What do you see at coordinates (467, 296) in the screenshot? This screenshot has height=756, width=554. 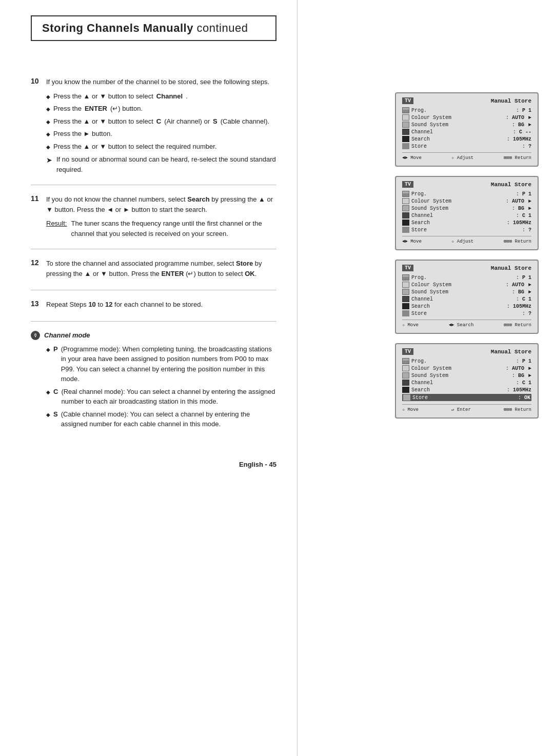 I see `tv-screen-3: TV Manual Store Prog. : P 1 Colour Syste…` at bounding box center [467, 296].